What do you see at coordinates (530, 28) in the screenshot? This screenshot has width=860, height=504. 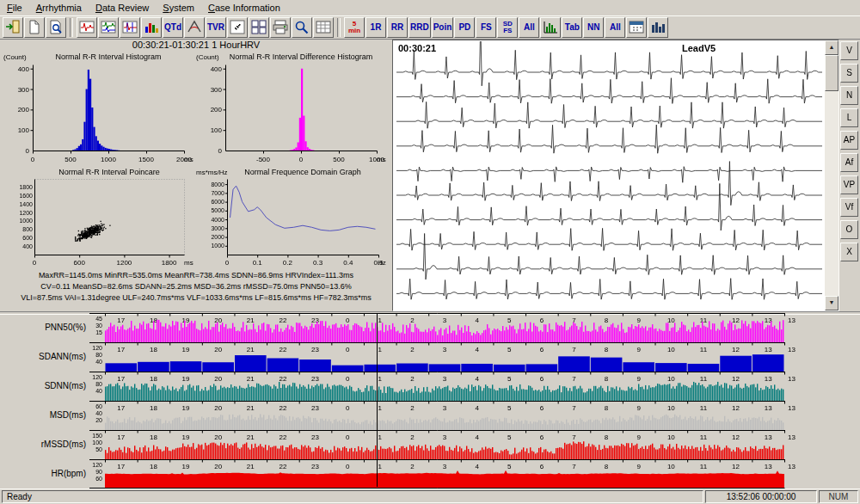 I see `all-hist-button-label: All` at bounding box center [530, 28].